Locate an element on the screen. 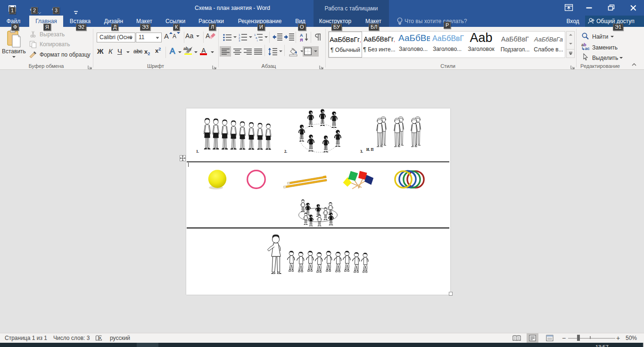 This screenshot has height=347, width=644. svg-text: 3. is located at coordinates (362, 152).